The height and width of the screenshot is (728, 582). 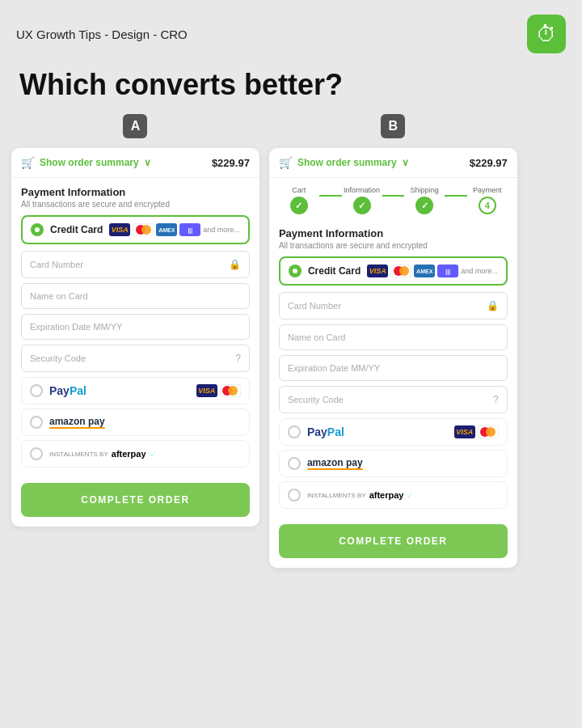 I want to click on show-order-summary-a: Show order summary, so click(x=89, y=163).